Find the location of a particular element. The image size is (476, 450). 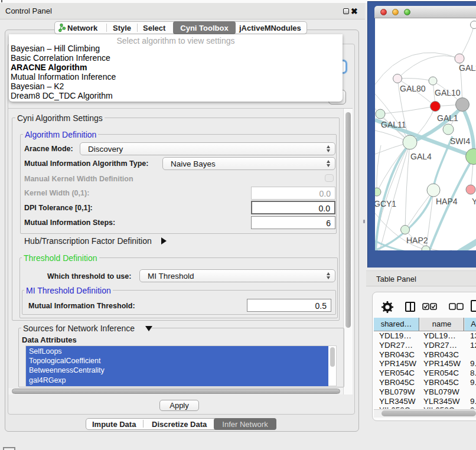

svg-text: HAP2 is located at coordinates (417, 240).